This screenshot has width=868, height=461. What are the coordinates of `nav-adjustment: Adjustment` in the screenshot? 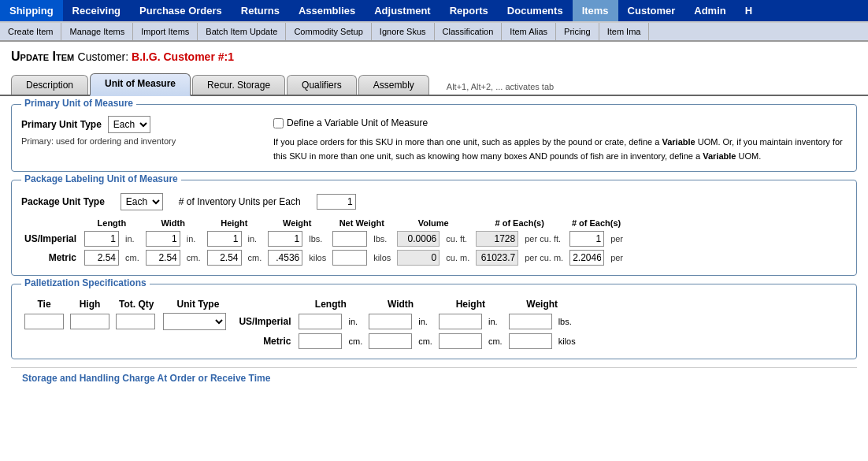 It's located at (402, 11).